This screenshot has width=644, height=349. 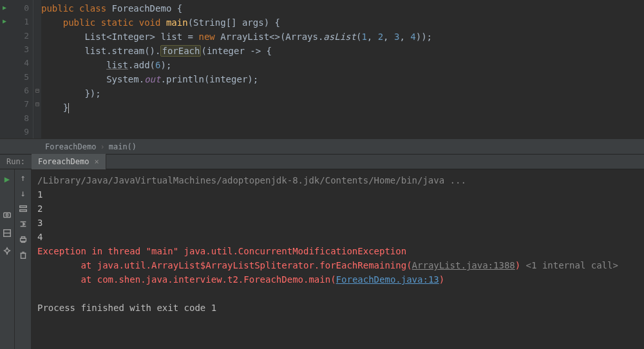 I want to click on fold-column: ⊟ ⊟, so click(x=37, y=70).